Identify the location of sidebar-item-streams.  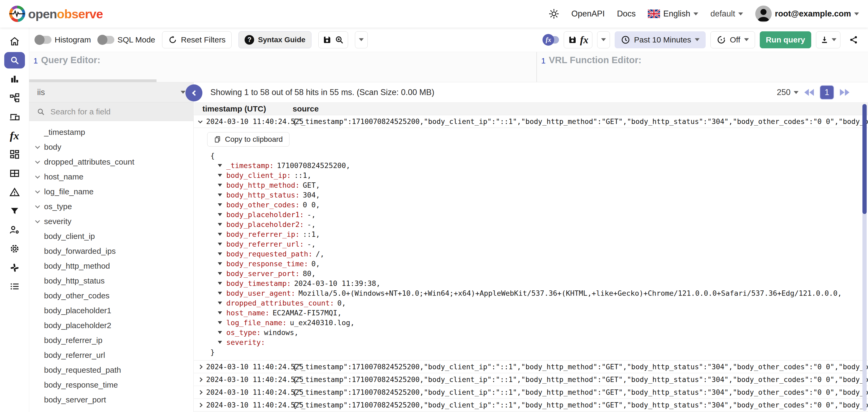
(15, 173).